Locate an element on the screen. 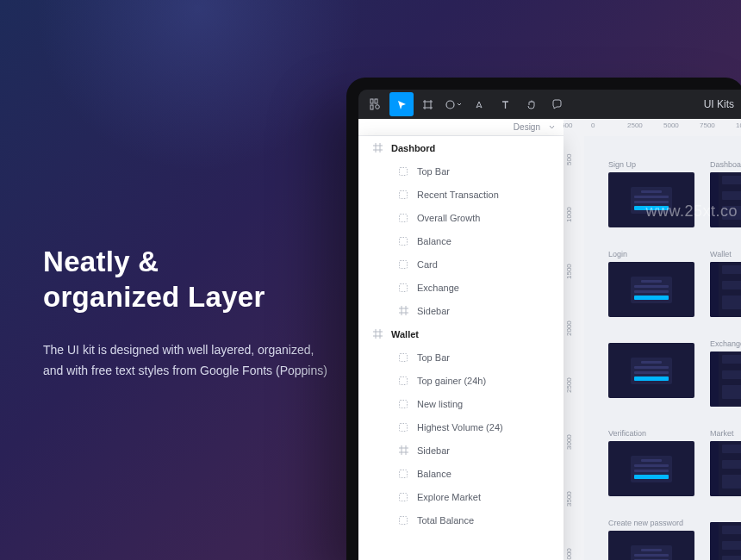 The width and height of the screenshot is (741, 560). layer-group: Dashbord is located at coordinates (461, 148).